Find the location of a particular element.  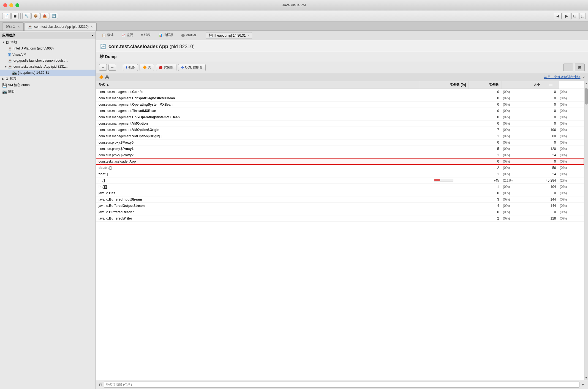

tab-threads: ≡ 线程 is located at coordinates (146, 35).